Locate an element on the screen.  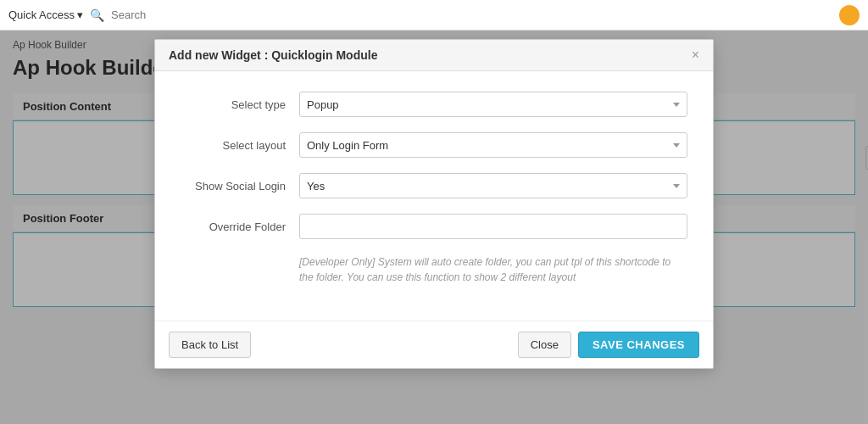
select-type-row: Select type Popup Inline is located at coordinates (434, 104).